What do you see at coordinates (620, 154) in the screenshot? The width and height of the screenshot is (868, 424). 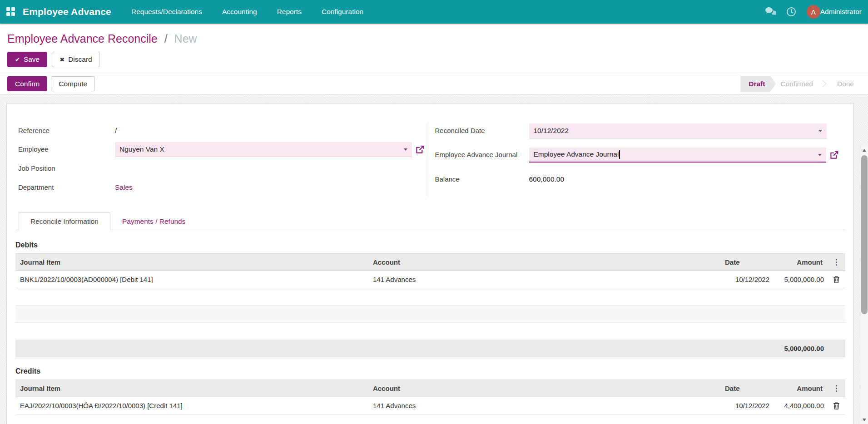 I see `text-cursor` at bounding box center [620, 154].